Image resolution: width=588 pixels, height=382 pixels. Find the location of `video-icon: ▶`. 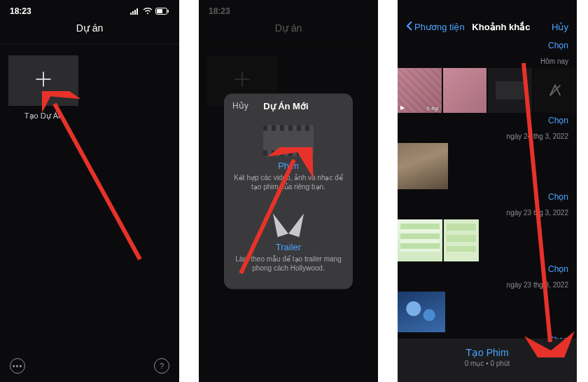

video-icon: ▶ is located at coordinates (402, 108).